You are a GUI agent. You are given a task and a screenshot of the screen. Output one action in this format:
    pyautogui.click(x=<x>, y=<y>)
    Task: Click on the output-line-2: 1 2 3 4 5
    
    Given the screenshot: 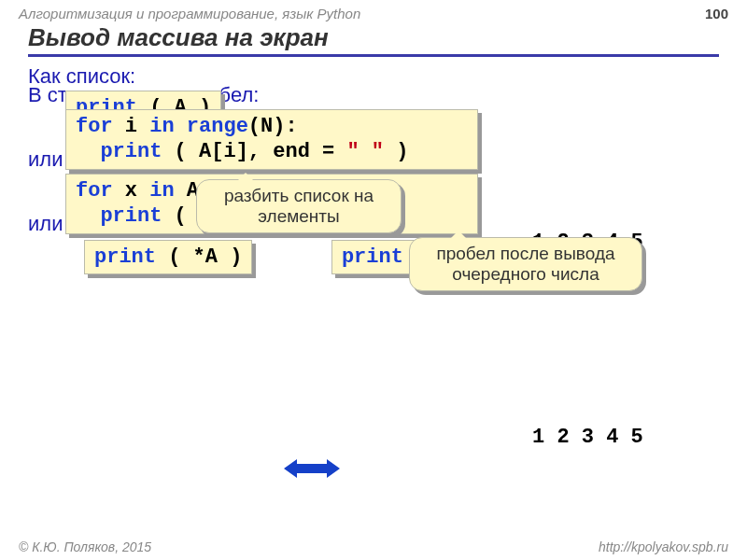 What is the action you would take?
    pyautogui.click(x=588, y=437)
    